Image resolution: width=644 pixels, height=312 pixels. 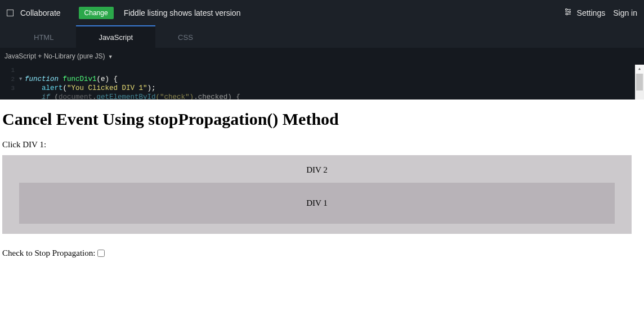 What do you see at coordinates (317, 204) in the screenshot?
I see `div-1: DIV 1` at bounding box center [317, 204].